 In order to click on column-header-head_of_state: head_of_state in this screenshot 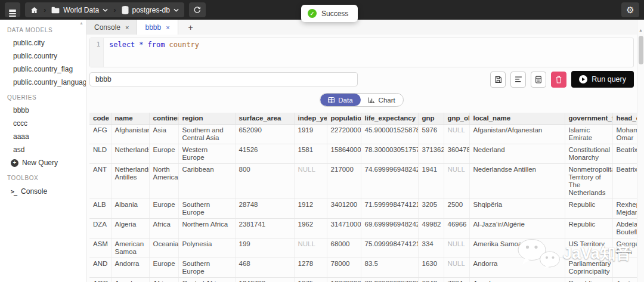, I will do `click(625, 119)`.